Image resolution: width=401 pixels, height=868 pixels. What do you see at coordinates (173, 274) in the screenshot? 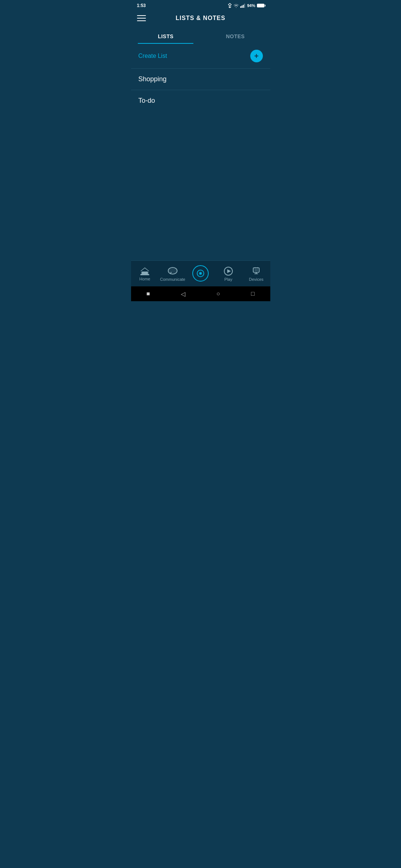
I see `nav-item-communicate: Communicate` at bounding box center [173, 274].